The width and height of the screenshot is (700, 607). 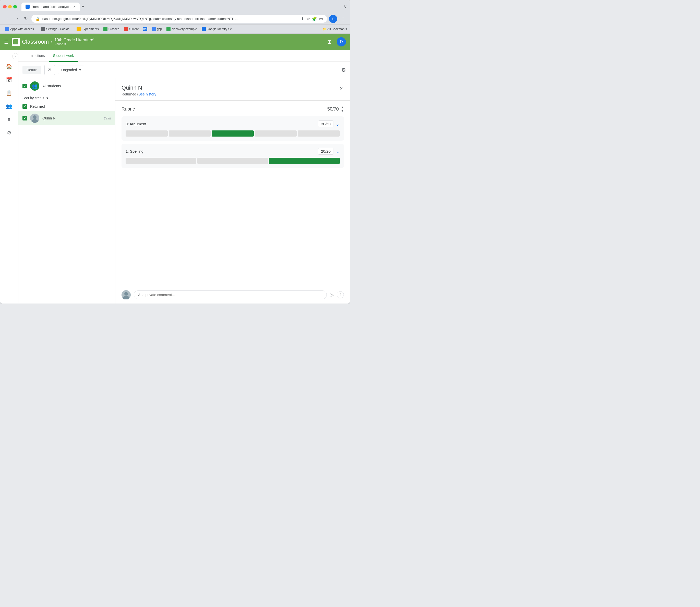 What do you see at coordinates (342, 88) in the screenshot?
I see `close-detail-button: ×` at bounding box center [342, 88].